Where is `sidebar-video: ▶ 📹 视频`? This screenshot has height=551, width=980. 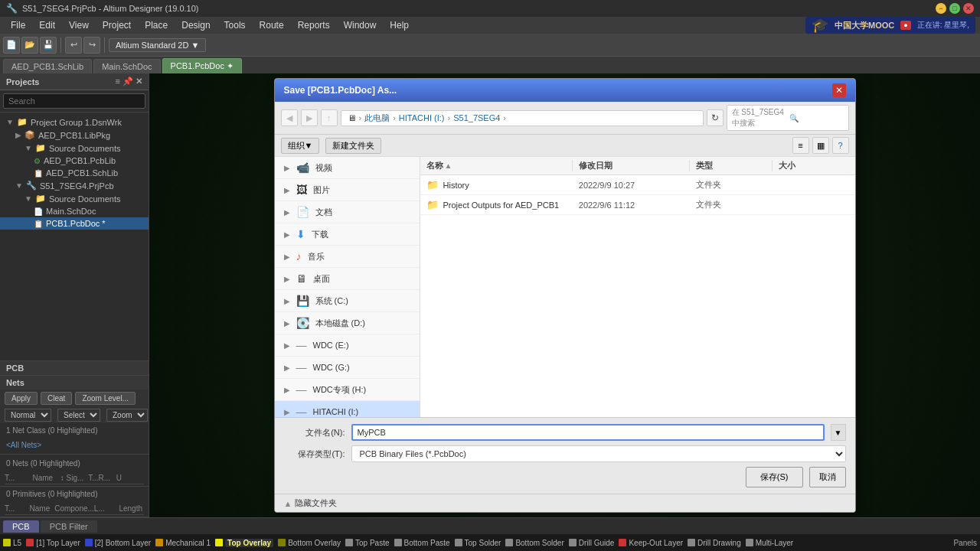 sidebar-video: ▶ 📹 视频 is located at coordinates (348, 168).